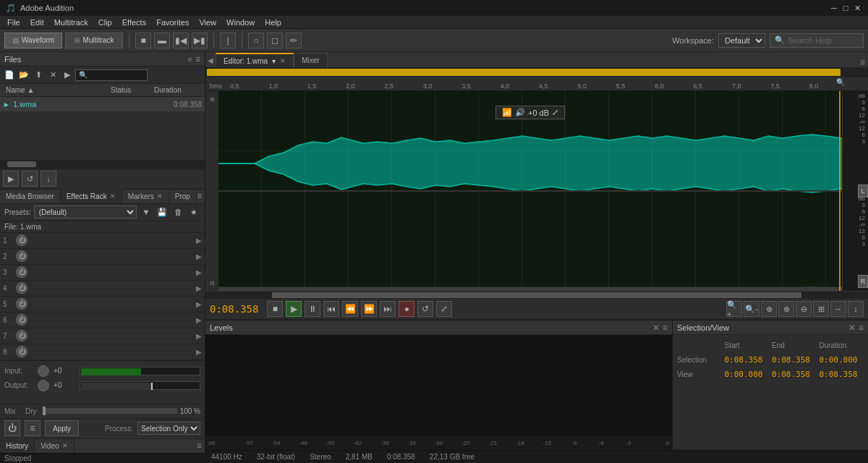  Describe the element at coordinates (111, 75) in the screenshot. I see `files-search-input` at that location.